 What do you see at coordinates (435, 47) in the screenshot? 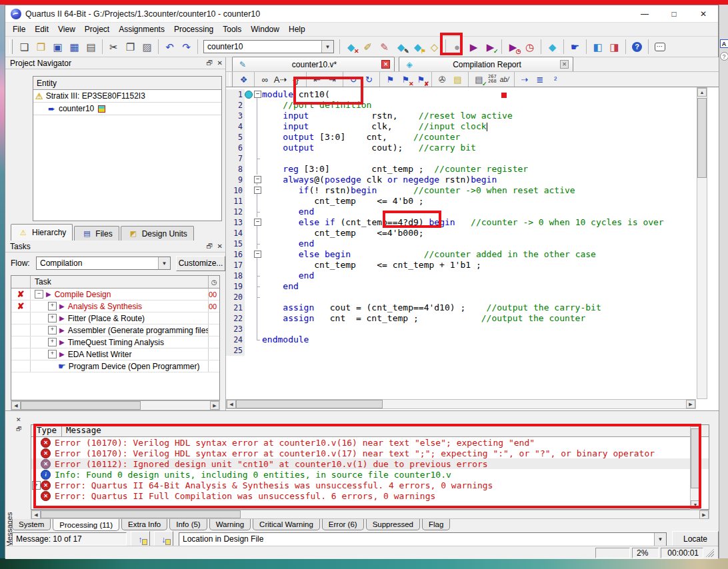
I see `diamond-xor-button: ◇` at bounding box center [435, 47].